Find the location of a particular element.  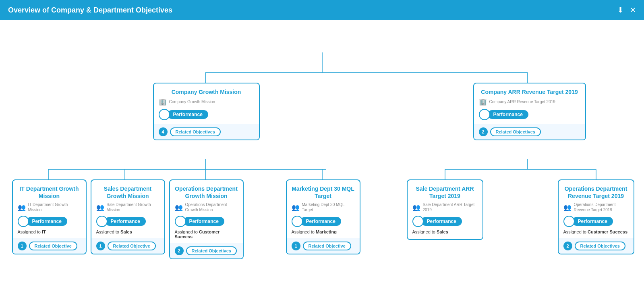

sales-dept-title: Sales Department Growth Mission is located at coordinates (128, 192).